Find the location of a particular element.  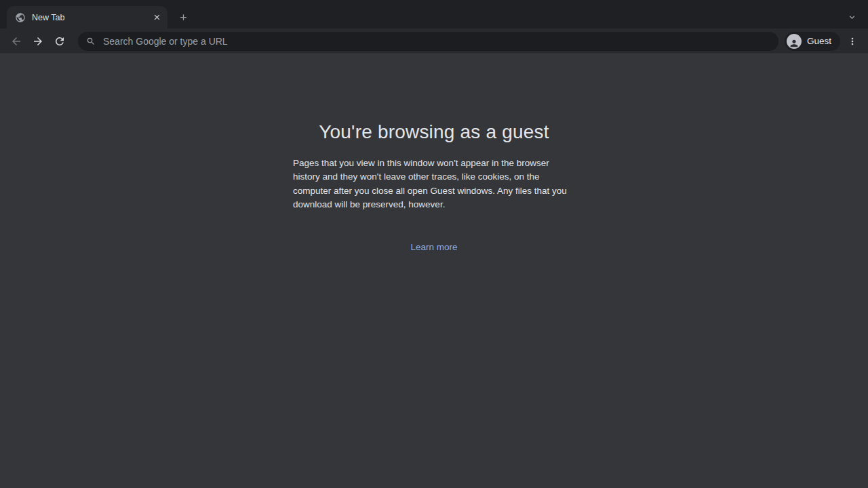

search-icon is located at coordinates (91, 41).